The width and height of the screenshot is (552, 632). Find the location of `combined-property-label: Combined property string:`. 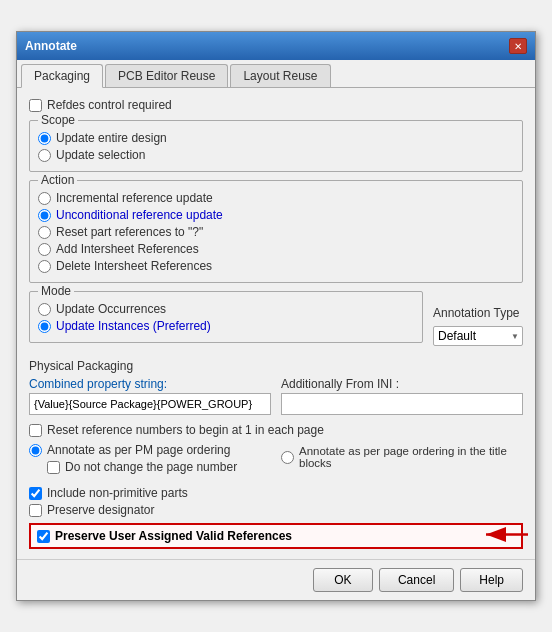

combined-property-label: Combined property string: is located at coordinates (150, 384).